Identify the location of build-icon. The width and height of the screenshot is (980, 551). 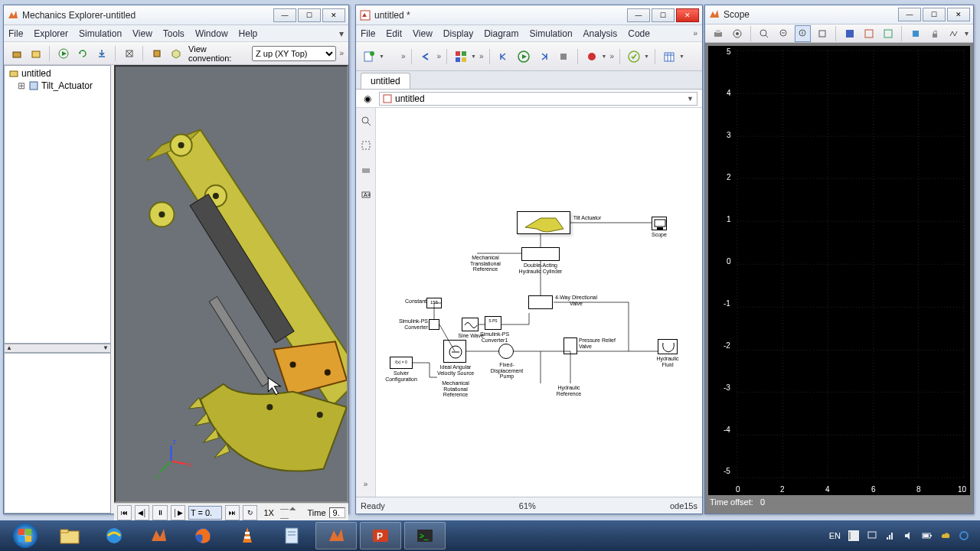
(17, 54).